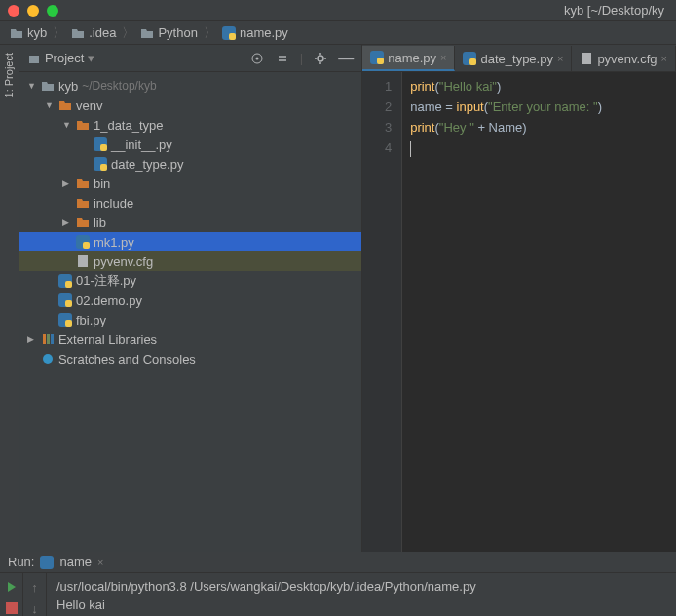 The height and width of the screenshot is (616, 676). Describe the element at coordinates (361, 587) in the screenshot. I see `console-line: /usr/local/bin/python3.8 /Users/wangkai/…` at that location.